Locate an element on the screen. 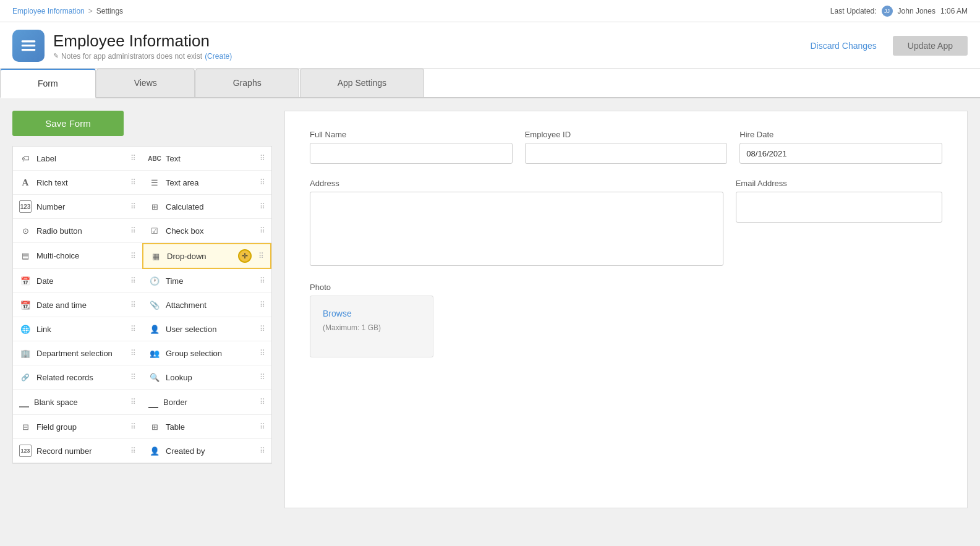 The height and width of the screenshot is (546, 980). field-item-link: 🌐 Link ⠿ is located at coordinates (78, 329).